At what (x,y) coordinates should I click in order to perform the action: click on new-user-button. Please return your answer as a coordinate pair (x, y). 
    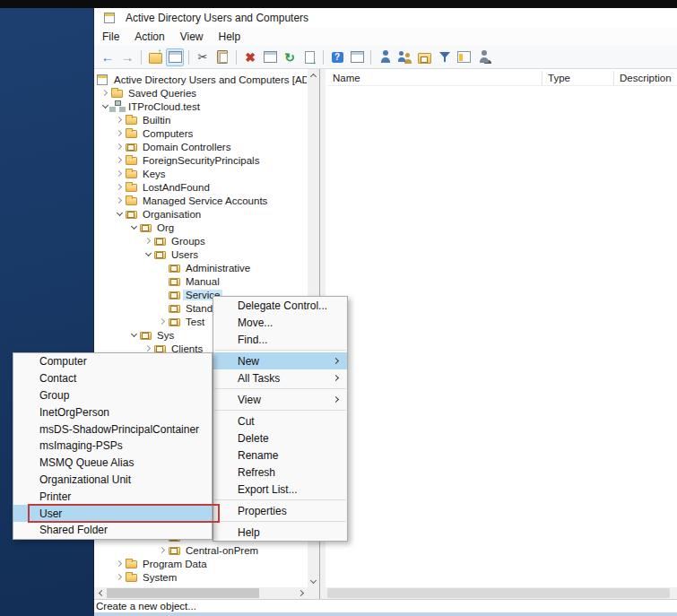
    Looking at the image, I should click on (385, 57).